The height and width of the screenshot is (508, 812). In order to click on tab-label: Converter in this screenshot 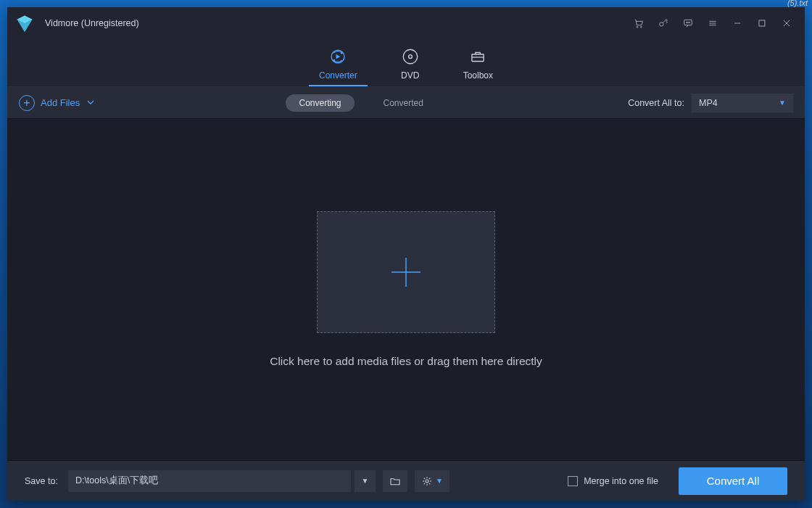, I will do `click(338, 75)`.